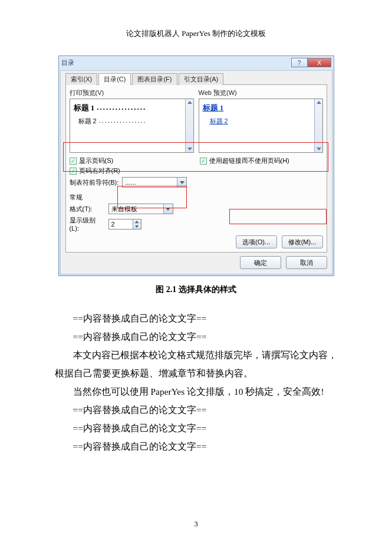  What do you see at coordinates (141, 209) in the screenshot?
I see `format-combo: 来自模板` at bounding box center [141, 209].